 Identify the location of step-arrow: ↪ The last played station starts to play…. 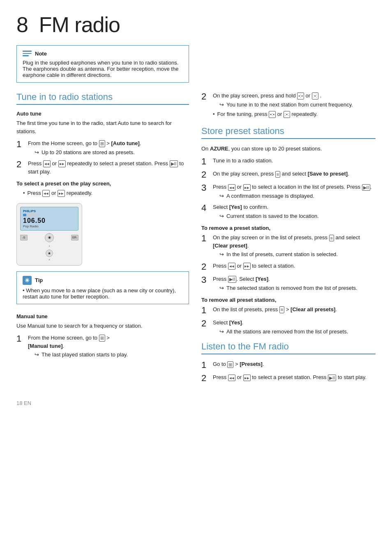
(81, 355).